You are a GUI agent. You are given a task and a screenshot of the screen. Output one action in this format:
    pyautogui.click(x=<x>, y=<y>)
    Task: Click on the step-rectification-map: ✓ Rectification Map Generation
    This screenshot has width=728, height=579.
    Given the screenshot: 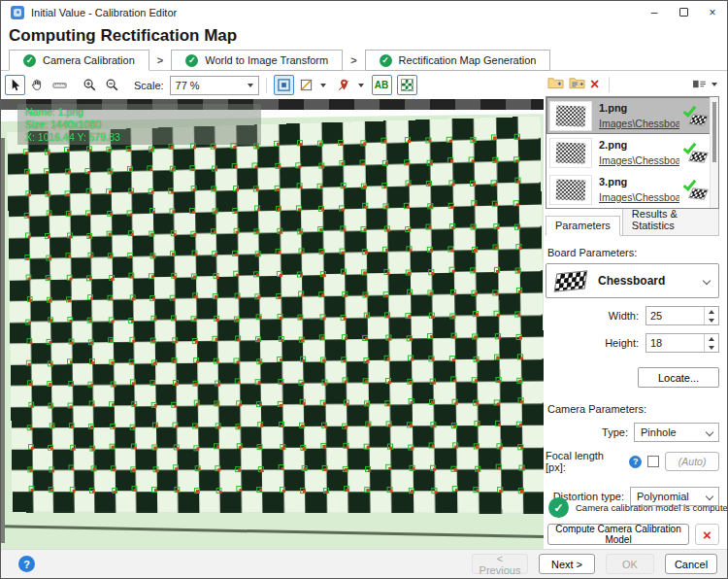 What is the action you would take?
    pyautogui.click(x=458, y=60)
    